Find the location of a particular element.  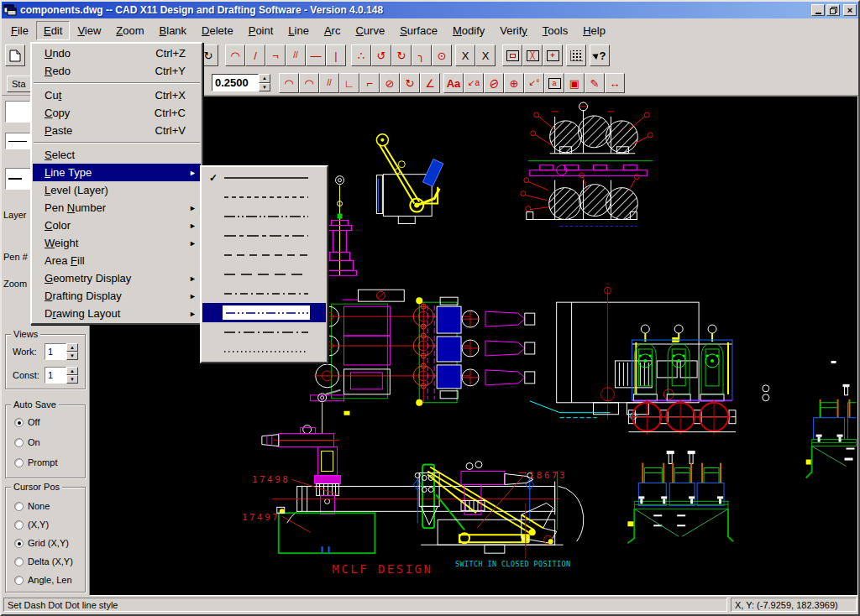

auto-save-prompt-option: Prompt is located at coordinates (35, 462).